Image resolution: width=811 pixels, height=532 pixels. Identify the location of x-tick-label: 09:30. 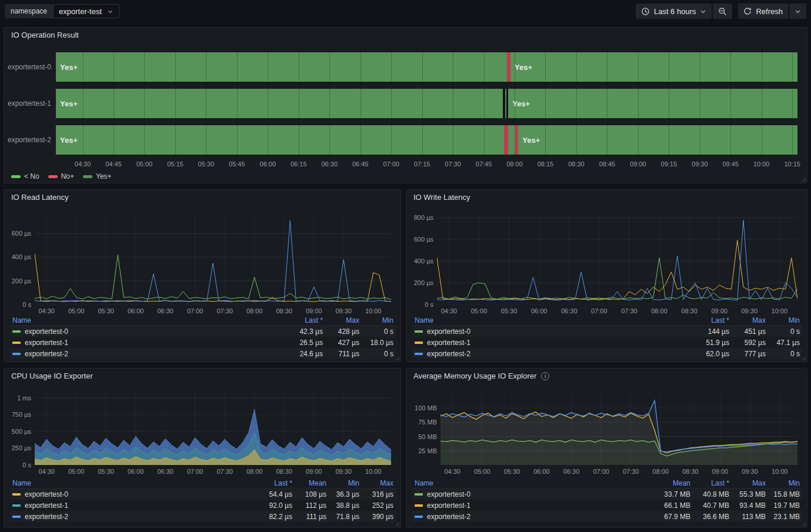
(700, 164).